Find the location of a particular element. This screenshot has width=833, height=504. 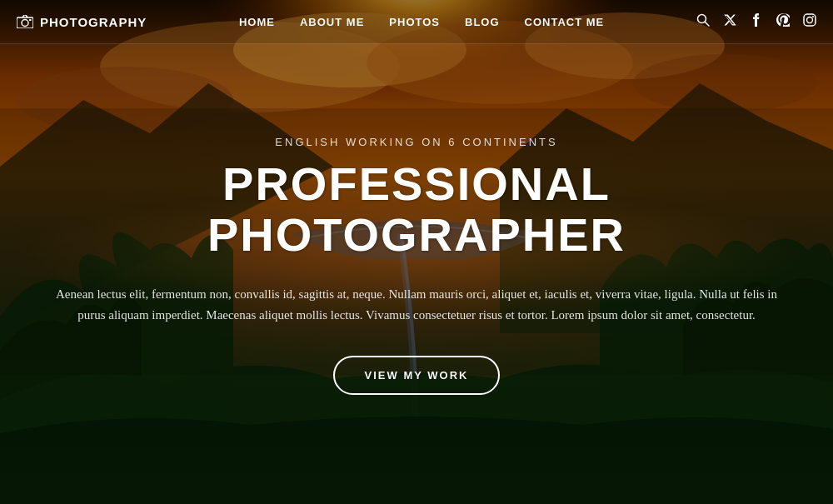

view-work-button: VIEW MY WORK is located at coordinates (416, 375).